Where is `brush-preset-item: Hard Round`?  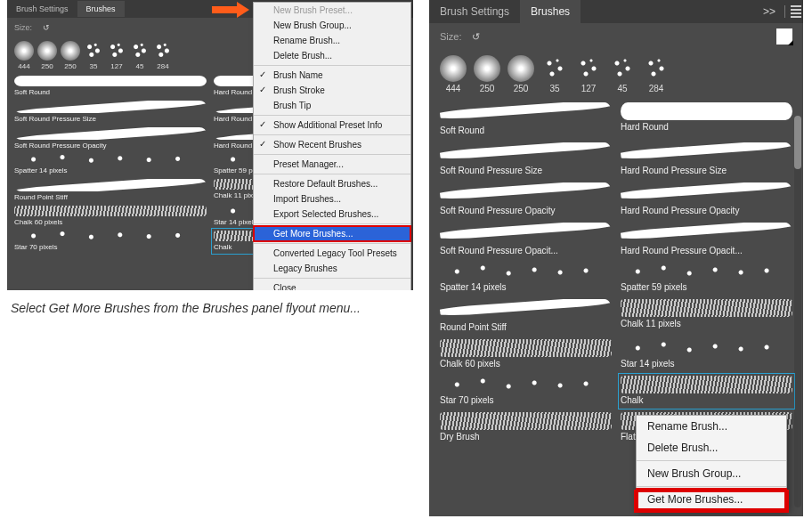 brush-preset-item: Hard Round is located at coordinates (707, 119).